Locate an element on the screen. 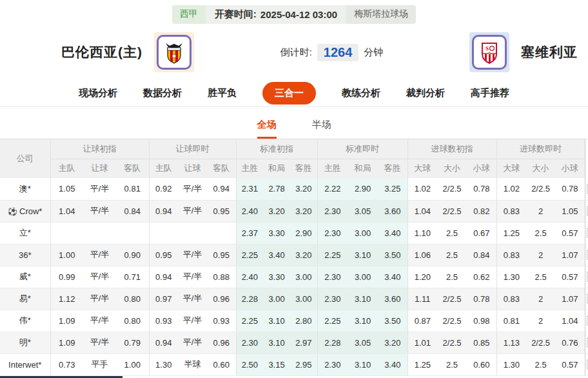 The height and width of the screenshot is (378, 588). subtab-half-match: 半场 is located at coordinates (322, 129).